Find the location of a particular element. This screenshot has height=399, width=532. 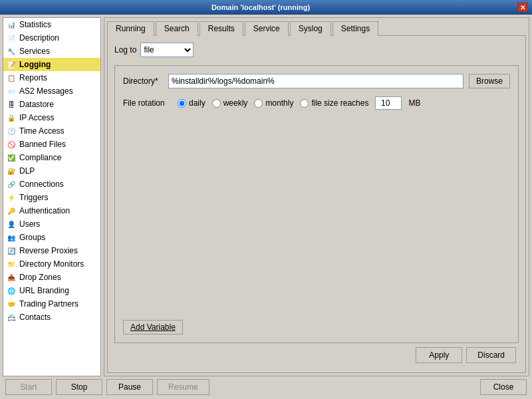

radio-daily: daily is located at coordinates (192, 103).